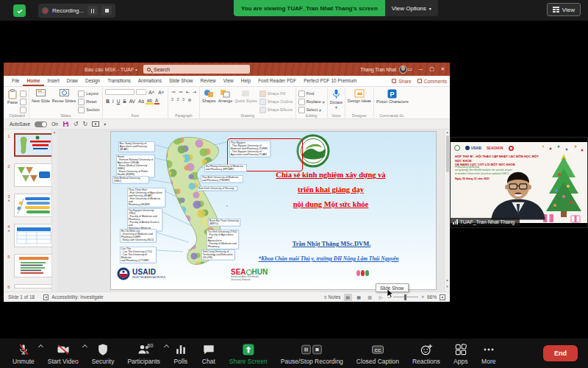 Image resolution: width=588 pixels, height=368 pixels. What do you see at coordinates (93, 81) in the screenshot?
I see `tab-design: Design` at bounding box center [93, 81].